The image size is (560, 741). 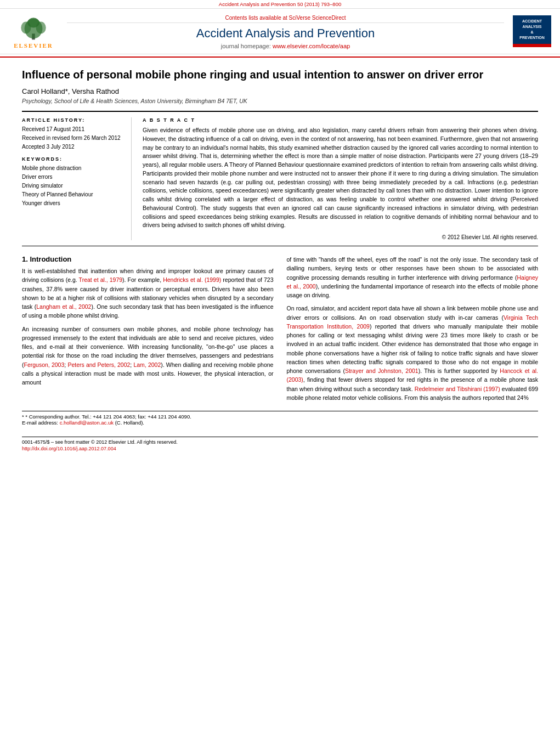 What do you see at coordinates (280, 449) in the screenshot?
I see `doi-line: http://dx.doi.org/10.1016/j.aap.2012.07.…` at bounding box center [280, 449].